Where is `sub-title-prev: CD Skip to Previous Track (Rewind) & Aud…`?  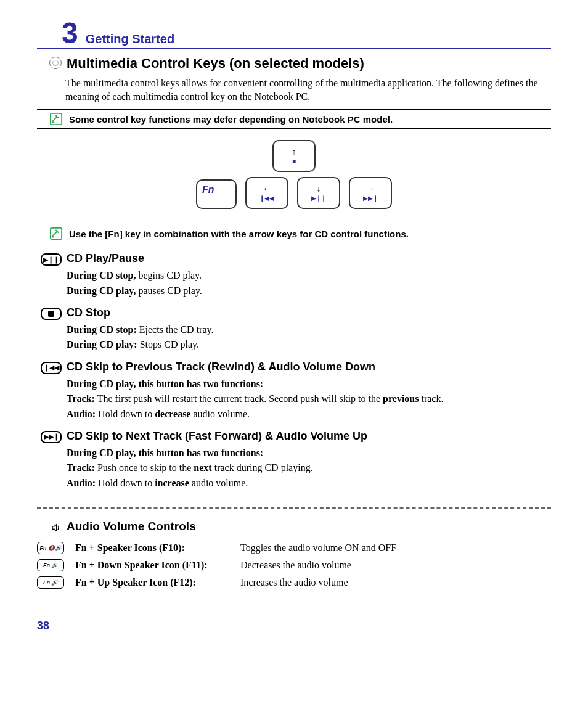
sub-title-prev: CD Skip to Previous Track (Rewind) & Aud… is located at coordinates (221, 367).